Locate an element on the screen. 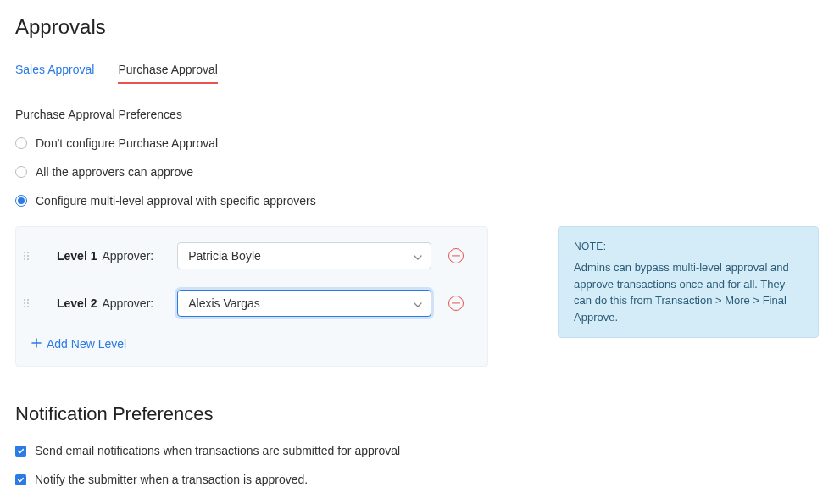  note-box: NOTE: Admins can bypass multi-level appr… is located at coordinates (688, 282).